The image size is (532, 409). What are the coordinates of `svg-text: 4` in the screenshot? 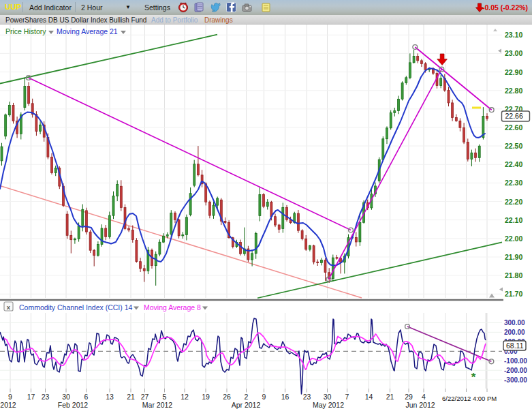 It's located at (424, 397).